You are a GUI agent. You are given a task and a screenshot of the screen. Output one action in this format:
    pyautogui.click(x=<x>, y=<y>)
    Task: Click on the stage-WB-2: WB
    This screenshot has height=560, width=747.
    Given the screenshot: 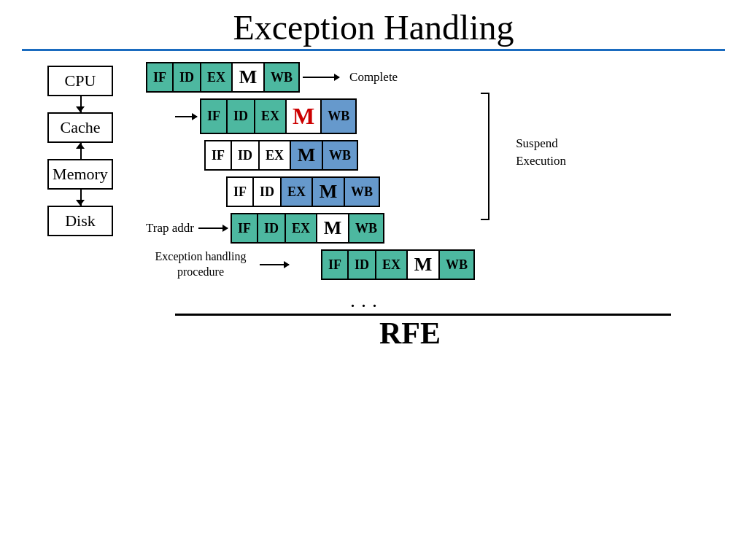 What is the action you would take?
    pyautogui.click(x=338, y=117)
    